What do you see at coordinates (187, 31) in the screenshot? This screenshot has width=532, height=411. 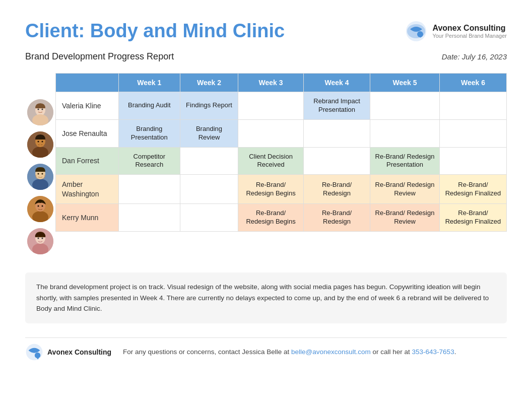 I see `client-name: Body and Mind Clinic` at bounding box center [187, 31].